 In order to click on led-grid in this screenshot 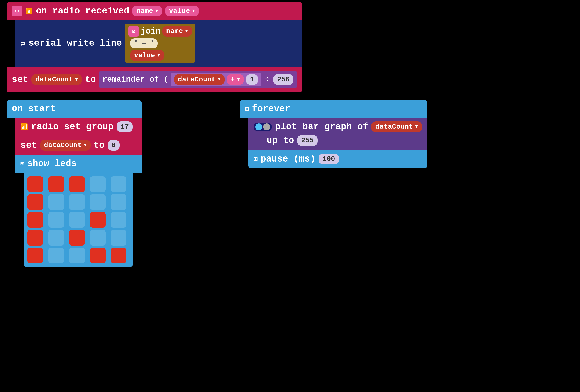, I will do `click(78, 220)`.